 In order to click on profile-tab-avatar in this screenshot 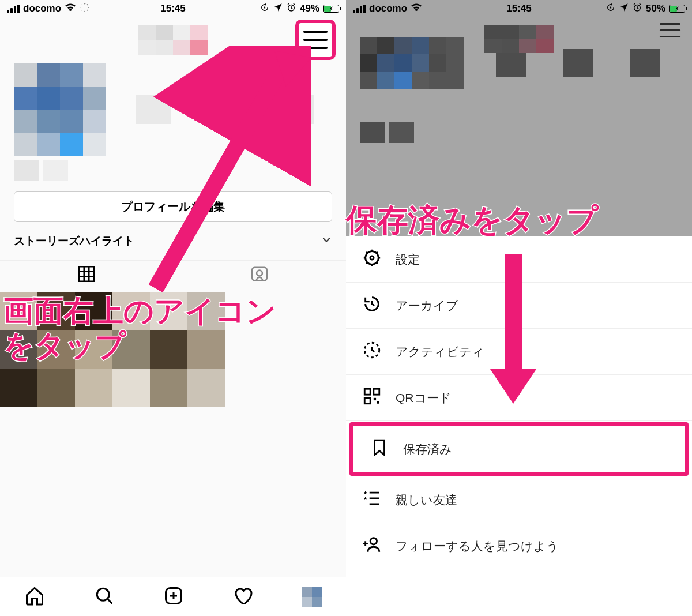, I will do `click(312, 597)`.